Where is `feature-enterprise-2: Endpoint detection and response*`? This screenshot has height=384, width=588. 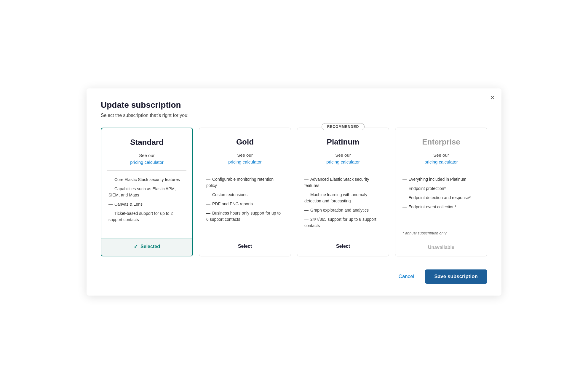 feature-enterprise-2: Endpoint detection and response* is located at coordinates (441, 198).